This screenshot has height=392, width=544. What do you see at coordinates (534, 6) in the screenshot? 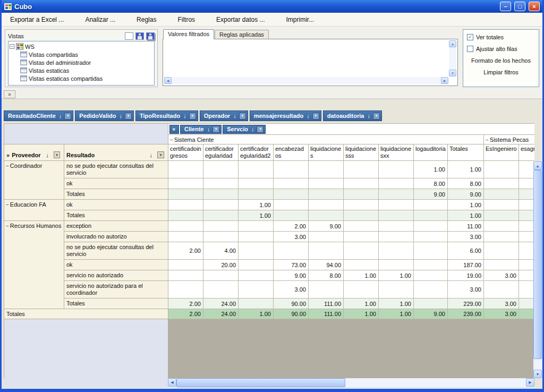
I see `close-button: ×` at bounding box center [534, 6].